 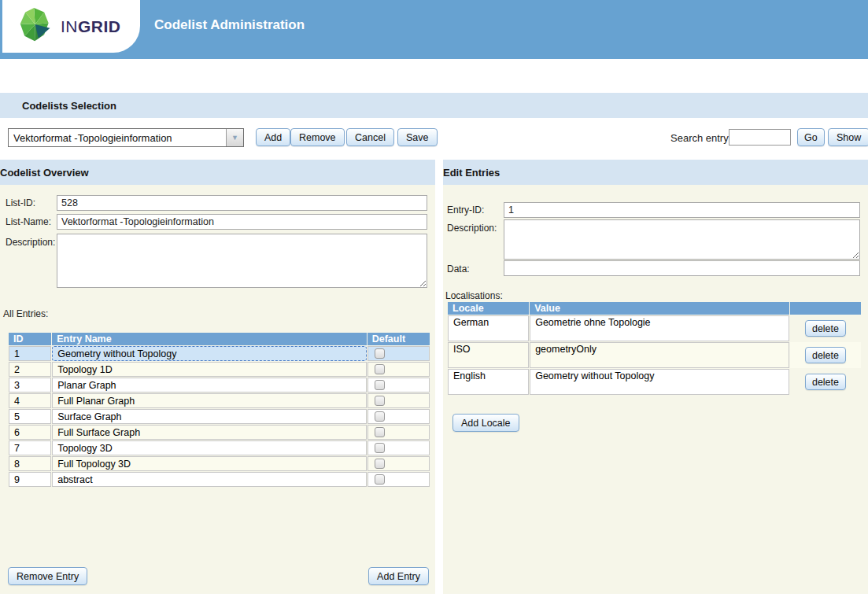 I want to click on entry-data-field, so click(x=681, y=268).